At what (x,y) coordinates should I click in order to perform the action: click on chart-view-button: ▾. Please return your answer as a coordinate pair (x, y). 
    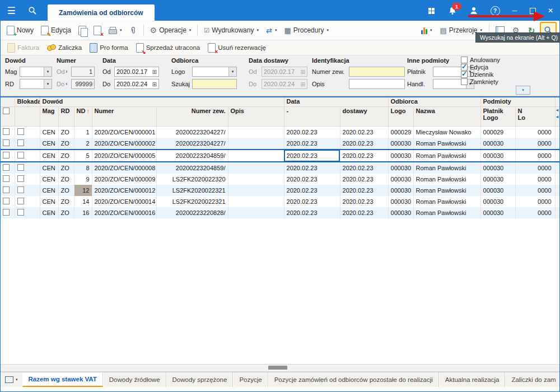
    Looking at the image, I should click on (427, 30).